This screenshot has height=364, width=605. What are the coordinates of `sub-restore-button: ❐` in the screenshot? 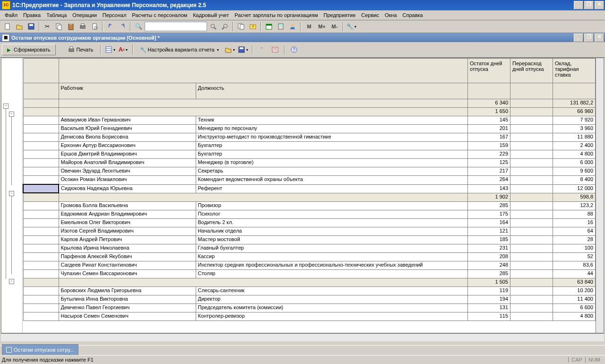 It's located at (589, 38).